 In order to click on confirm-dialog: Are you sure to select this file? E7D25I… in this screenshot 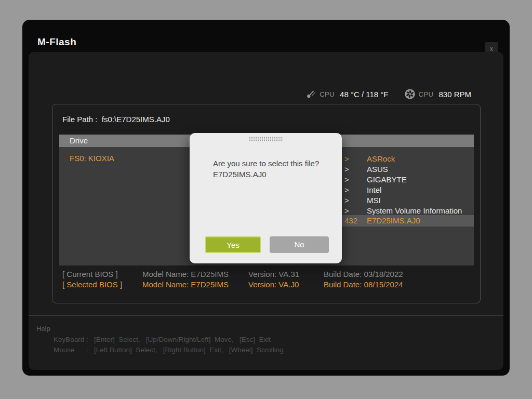, I will do `click(266, 198)`.